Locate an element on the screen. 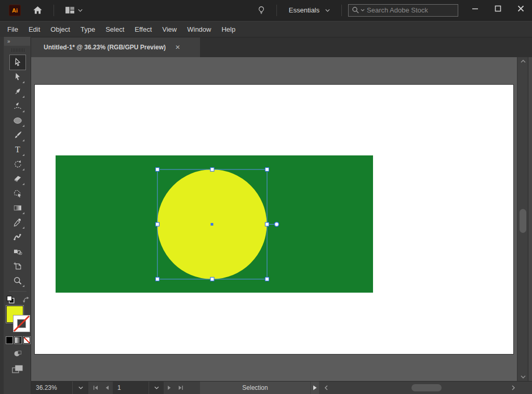 The image size is (532, 394). workspace-switcher: Essentials is located at coordinates (309, 10).